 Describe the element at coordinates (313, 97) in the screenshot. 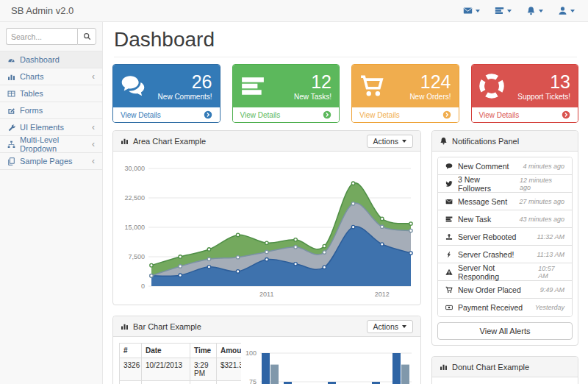

I see `tile-label: New Tasks!` at that location.